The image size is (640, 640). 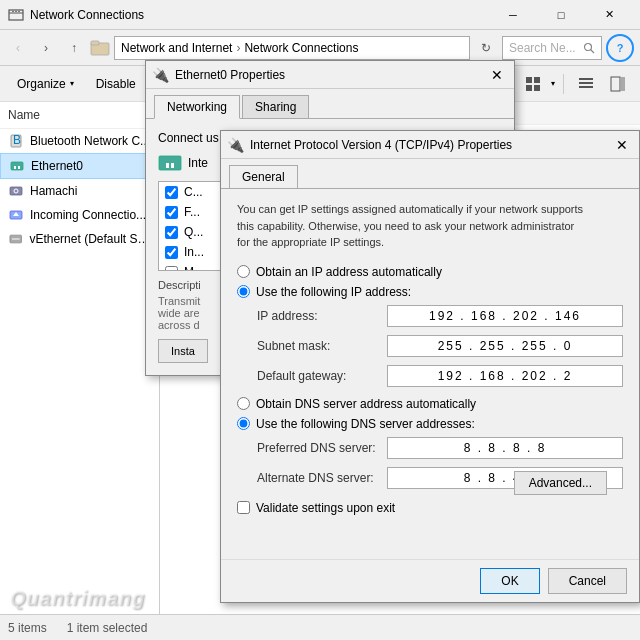 I want to click on subnet-mask-input: 255 . 255 . 255 . 0, so click(x=505, y=346).